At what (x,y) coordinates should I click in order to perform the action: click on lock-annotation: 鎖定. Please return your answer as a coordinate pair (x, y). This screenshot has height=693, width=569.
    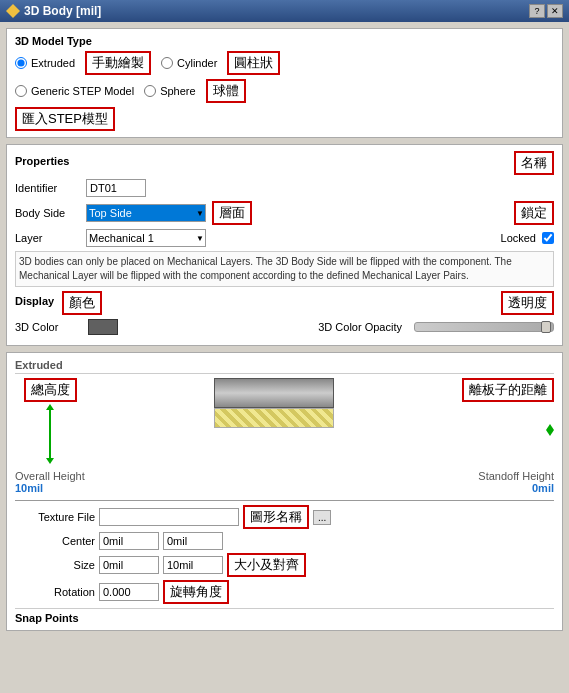
    Looking at the image, I should click on (534, 213).